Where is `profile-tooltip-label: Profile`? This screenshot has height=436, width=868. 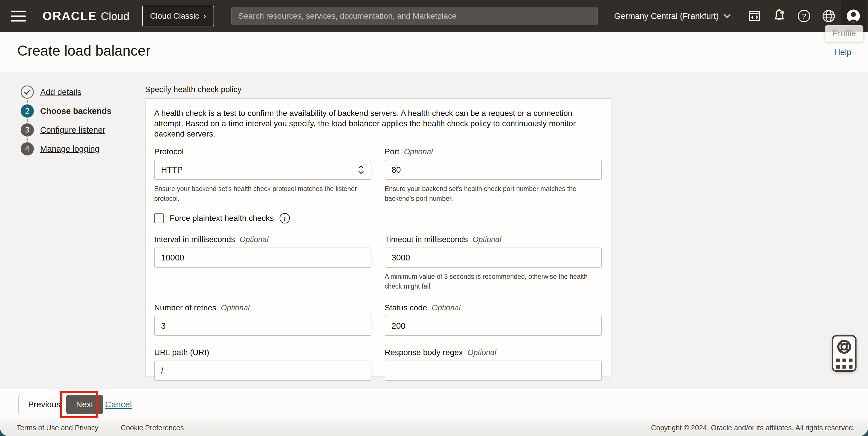 profile-tooltip-label: Profile is located at coordinates (844, 33).